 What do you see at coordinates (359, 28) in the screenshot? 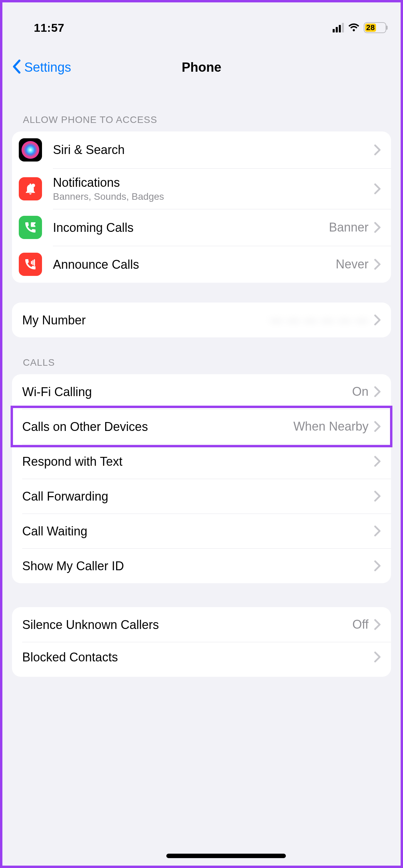
I see `status-right: 28` at bounding box center [359, 28].